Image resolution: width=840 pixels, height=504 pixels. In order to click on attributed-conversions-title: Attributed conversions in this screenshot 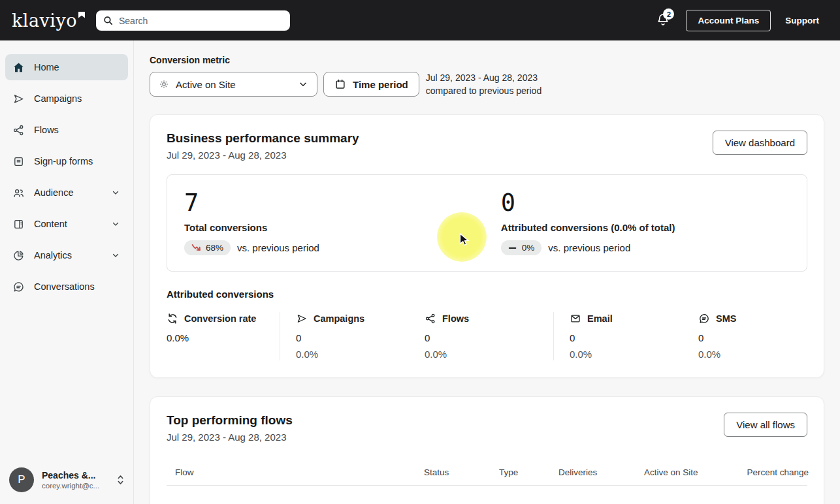, I will do `click(487, 294)`.